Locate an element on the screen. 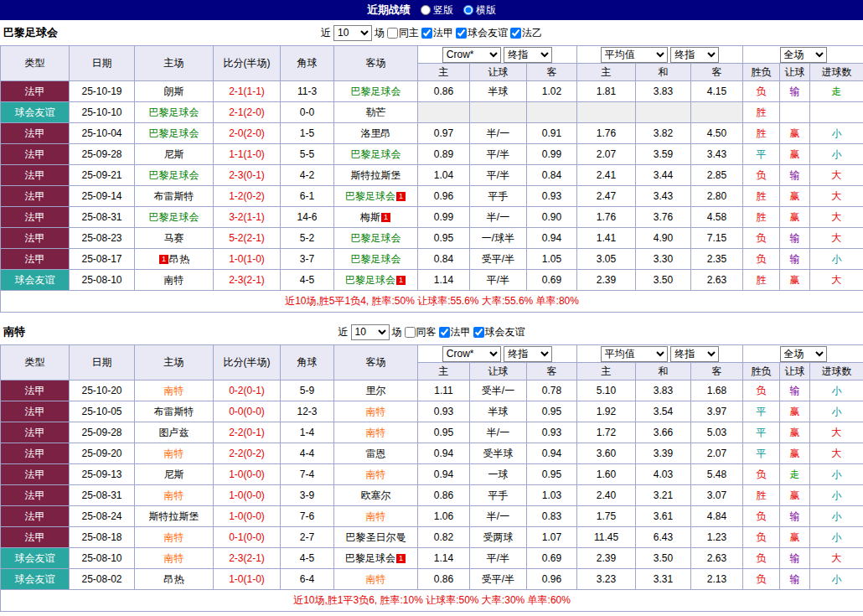 This screenshot has width=863, height=616. euro-draw-odds: 3.44 is located at coordinates (664, 176).